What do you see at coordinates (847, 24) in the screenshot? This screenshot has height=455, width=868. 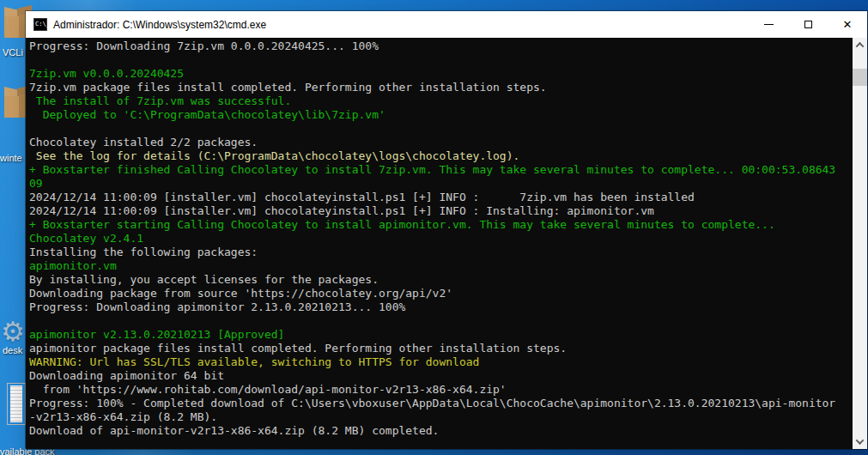 I see `close-button: ✕` at bounding box center [847, 24].